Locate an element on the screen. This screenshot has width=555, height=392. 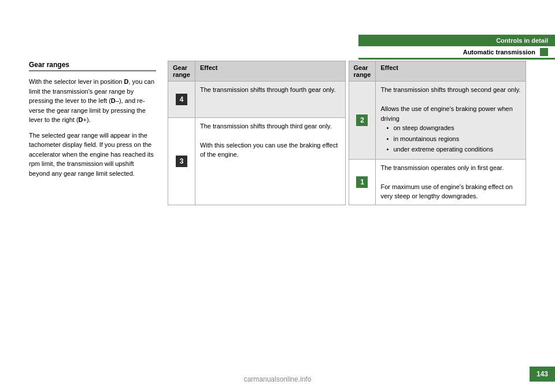
effect-2-line2: Allows the use of engine's braking power… is located at coordinates (451, 113).